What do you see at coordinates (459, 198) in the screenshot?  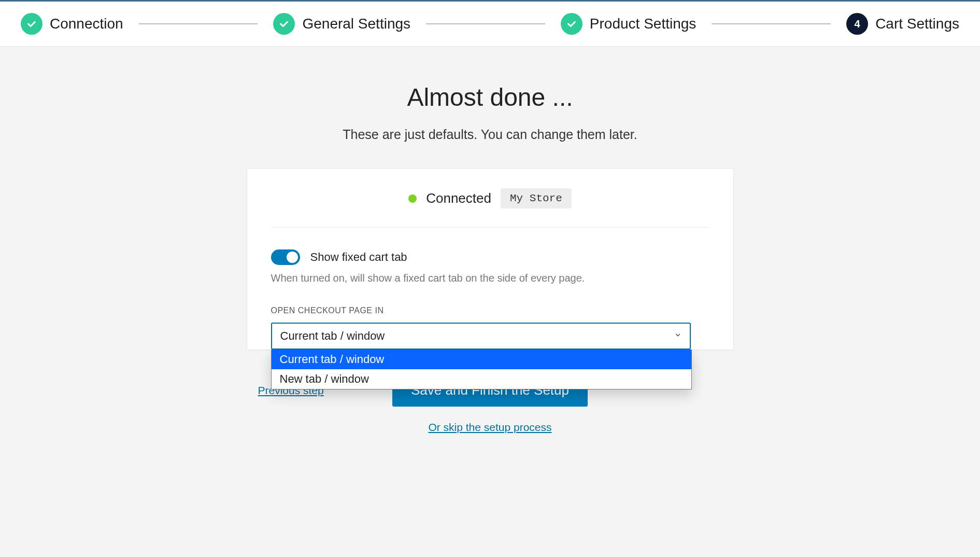 I see `status-text: Connected` at bounding box center [459, 198].